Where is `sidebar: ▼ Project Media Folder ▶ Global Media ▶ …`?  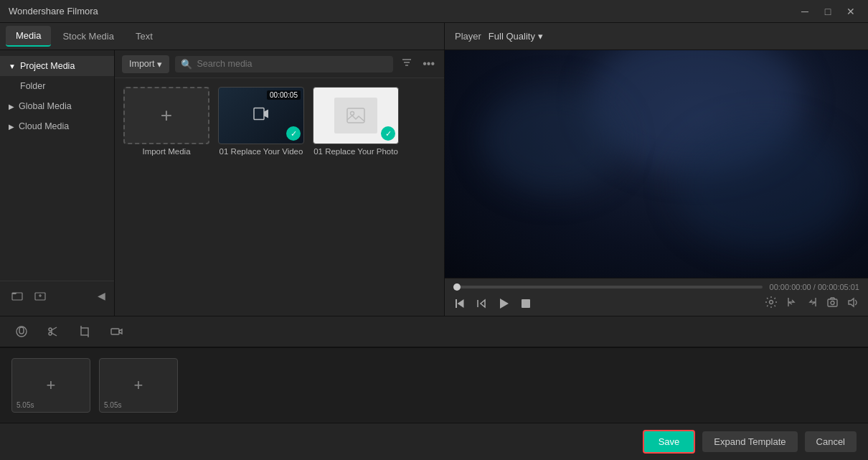 sidebar: ▼ Project Media Folder ▶ Global Media ▶ … is located at coordinates (57, 183).